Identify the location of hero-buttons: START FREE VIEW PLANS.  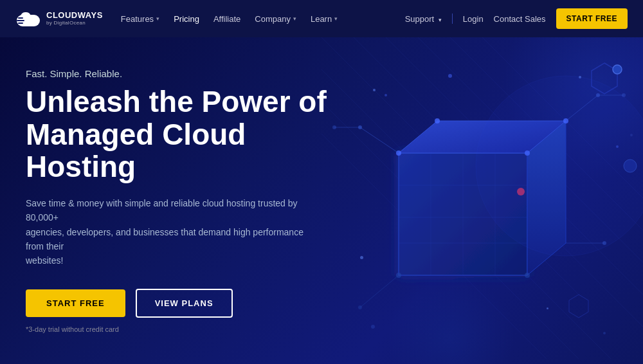
(193, 304).